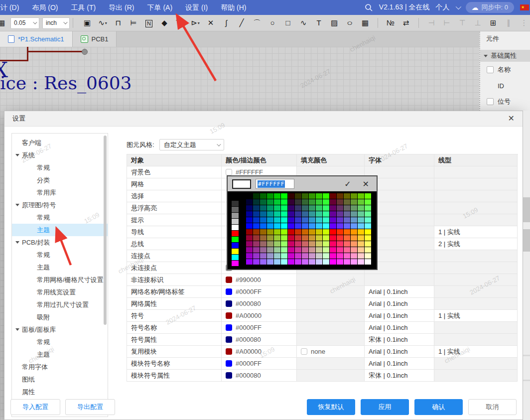 The height and width of the screenshot is (420, 530). Describe the element at coordinates (242, 23) in the screenshot. I see `line-icon: ╱` at that location.